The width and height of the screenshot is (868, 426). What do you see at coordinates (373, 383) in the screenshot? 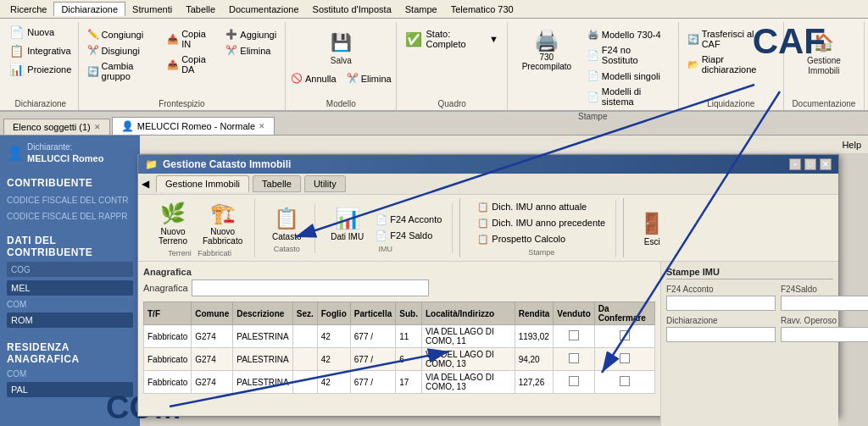
I see `cell-part-3: 677 /` at bounding box center [373, 383].